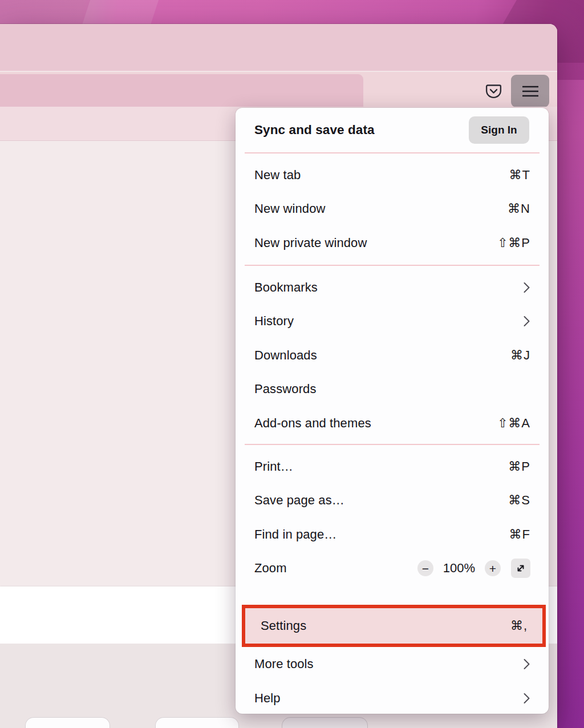 The height and width of the screenshot is (728, 584). What do you see at coordinates (392, 500) in the screenshot?
I see `menu-item-save-page-as: Save page as…⌘S` at bounding box center [392, 500].